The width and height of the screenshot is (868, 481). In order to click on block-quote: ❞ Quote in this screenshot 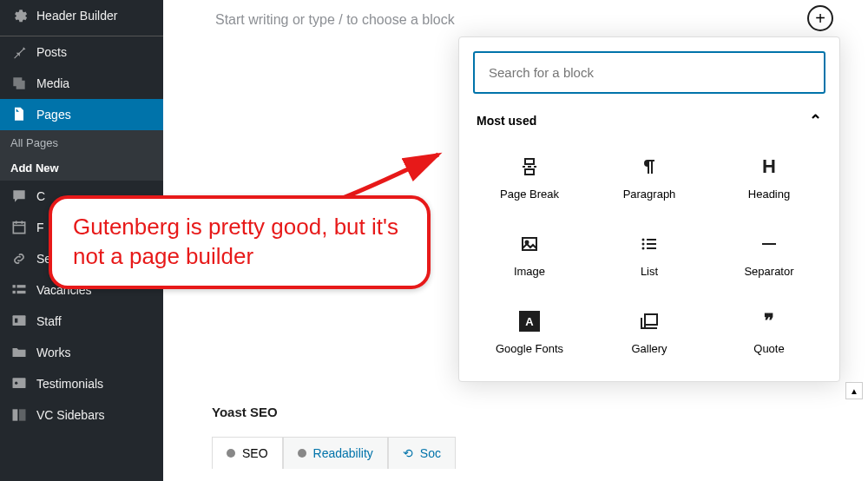, I will do `click(769, 332)`.